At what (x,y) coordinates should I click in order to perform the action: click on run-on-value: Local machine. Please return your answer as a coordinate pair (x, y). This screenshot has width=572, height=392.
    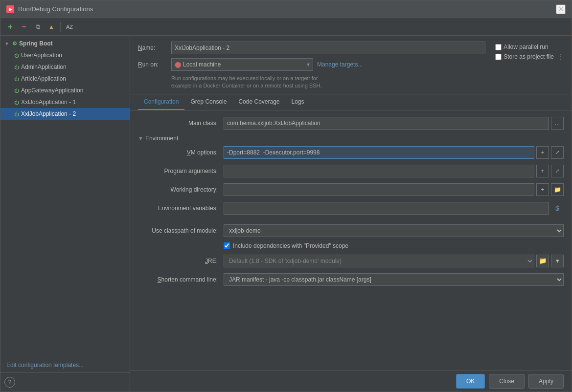
    Looking at the image, I should click on (202, 65).